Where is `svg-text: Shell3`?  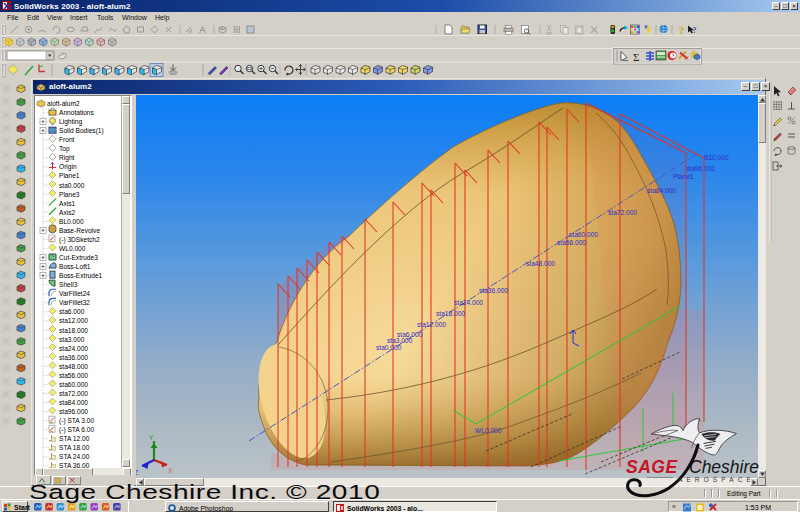 svg-text: Shell3 is located at coordinates (68, 284).